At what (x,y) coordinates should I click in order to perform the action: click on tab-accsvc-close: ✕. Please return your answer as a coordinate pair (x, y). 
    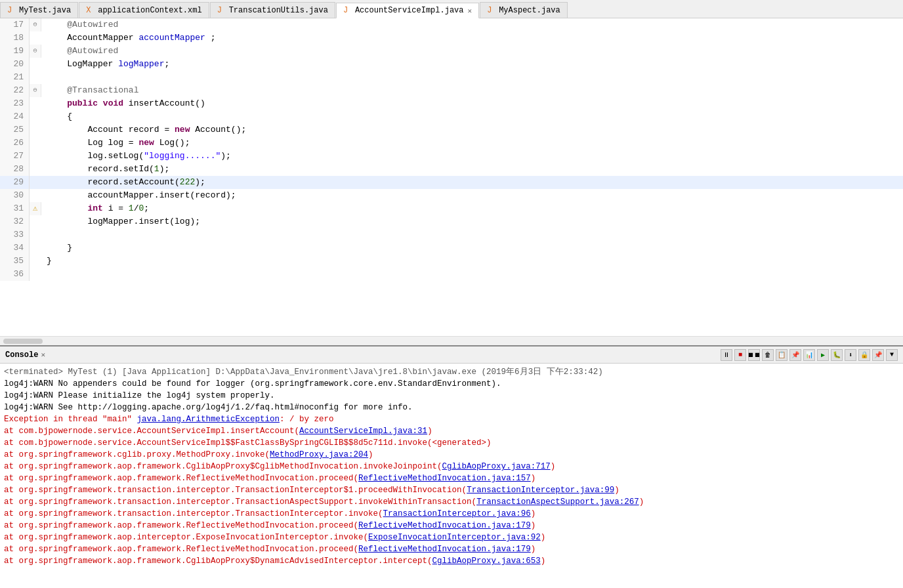
    Looking at the image, I should click on (470, 10).